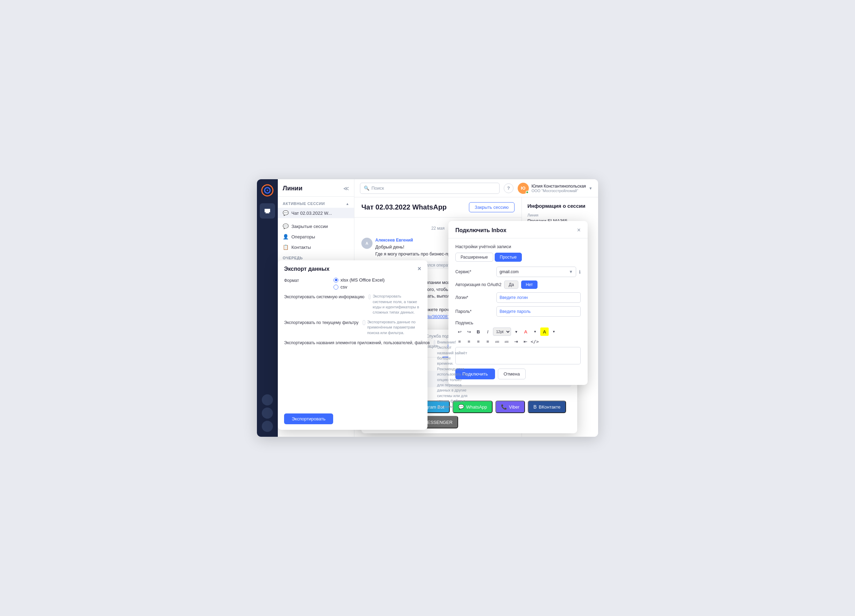 Image resolution: width=855 pixels, height=616 pixels. I want to click on radio-xlsx, so click(336, 280).